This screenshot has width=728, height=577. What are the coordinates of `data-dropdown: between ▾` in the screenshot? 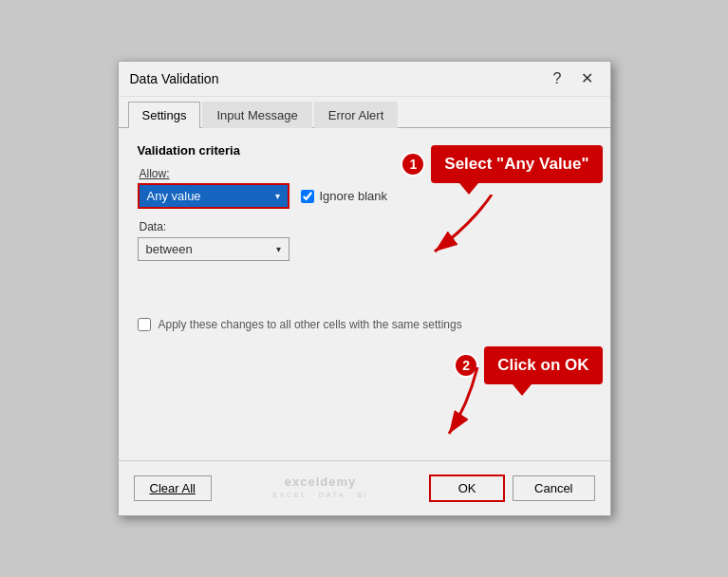 It's located at (214, 249).